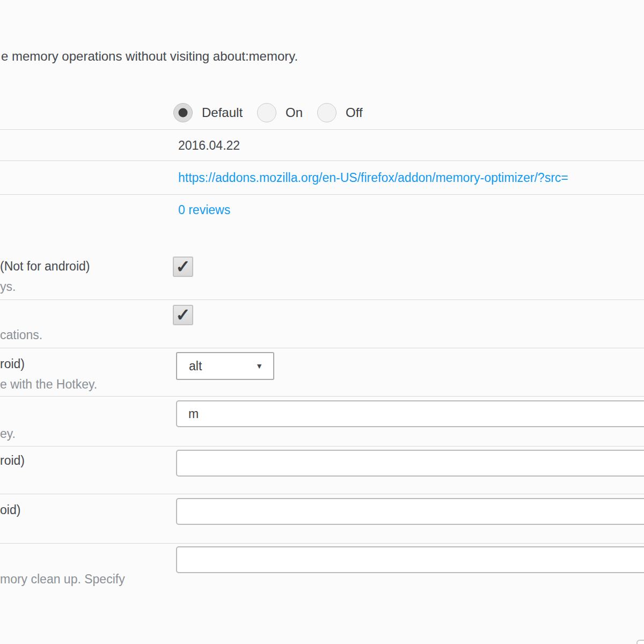 The image size is (644, 644). Describe the element at coordinates (12, 460) in the screenshot. I see `pref5-label: roid)` at that location.